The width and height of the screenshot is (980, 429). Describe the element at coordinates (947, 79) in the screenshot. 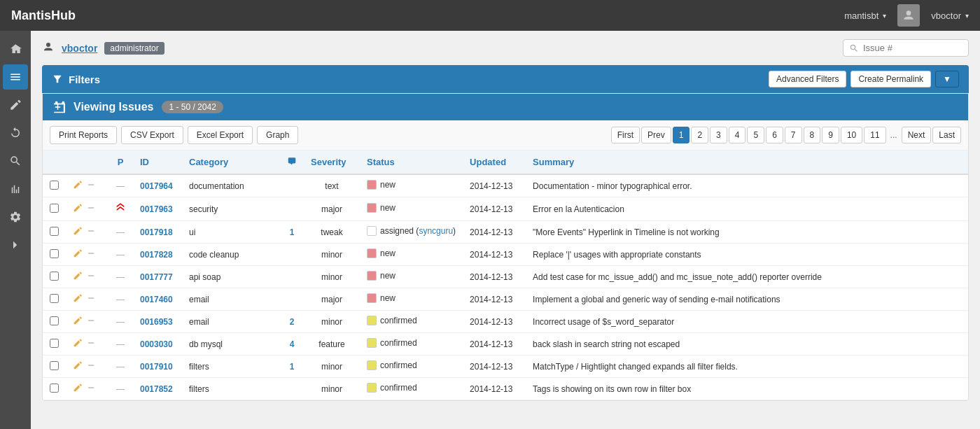

I see `filters-toggle-button: ▼` at that location.